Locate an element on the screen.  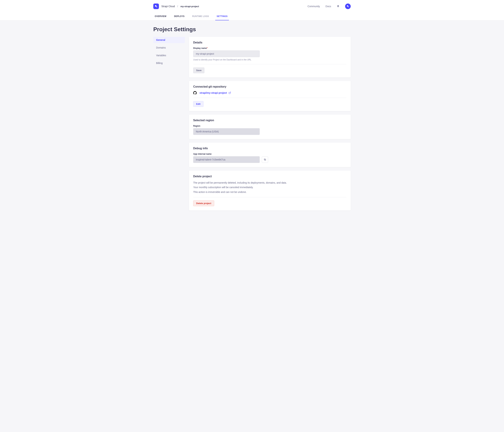
region-input is located at coordinates (226, 131).